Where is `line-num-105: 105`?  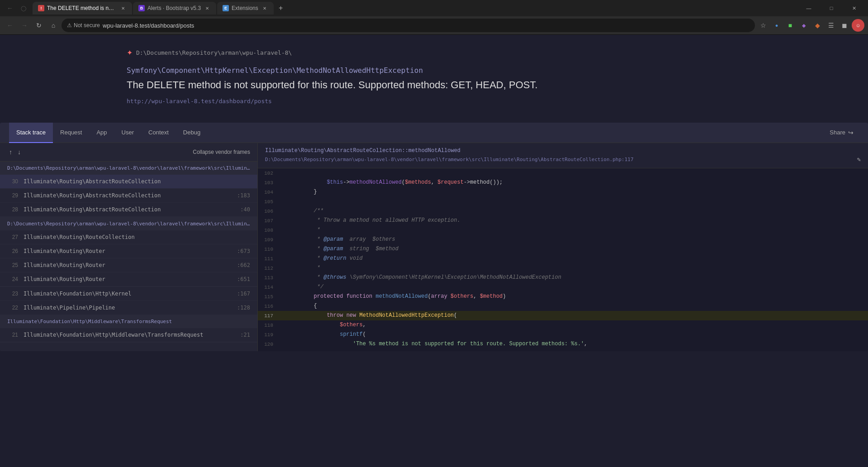
line-num-105: 105 is located at coordinates (269, 202).